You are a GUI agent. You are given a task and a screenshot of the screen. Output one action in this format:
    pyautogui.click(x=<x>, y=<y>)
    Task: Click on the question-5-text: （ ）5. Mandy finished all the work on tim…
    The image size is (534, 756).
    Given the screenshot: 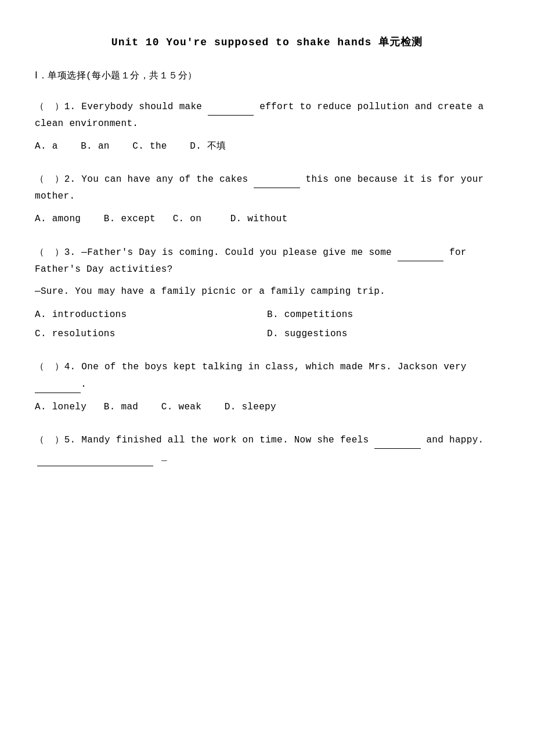 What is the action you would take?
    pyautogui.click(x=267, y=449)
    